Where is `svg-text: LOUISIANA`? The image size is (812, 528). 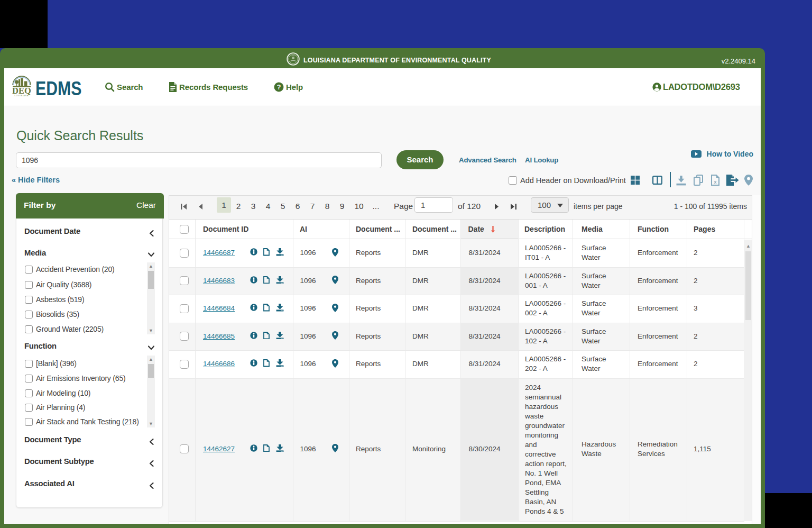 svg-text: LOUISIANA is located at coordinates (21, 96).